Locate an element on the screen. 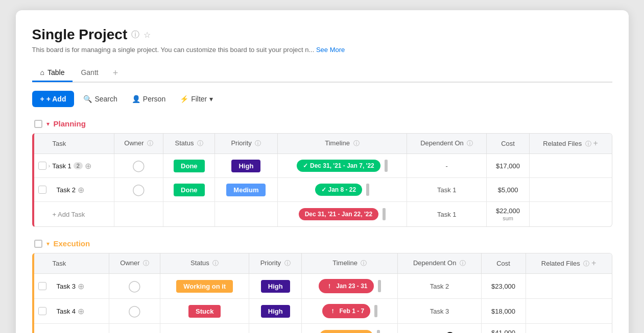 This screenshot has width=644, height=333. priority-cell: Medium is located at coordinates (246, 190).